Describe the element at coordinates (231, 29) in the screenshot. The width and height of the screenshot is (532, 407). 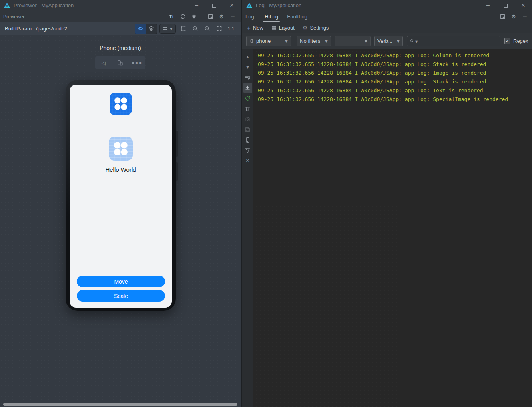
I see `actual-size-button: 1:1` at that location.